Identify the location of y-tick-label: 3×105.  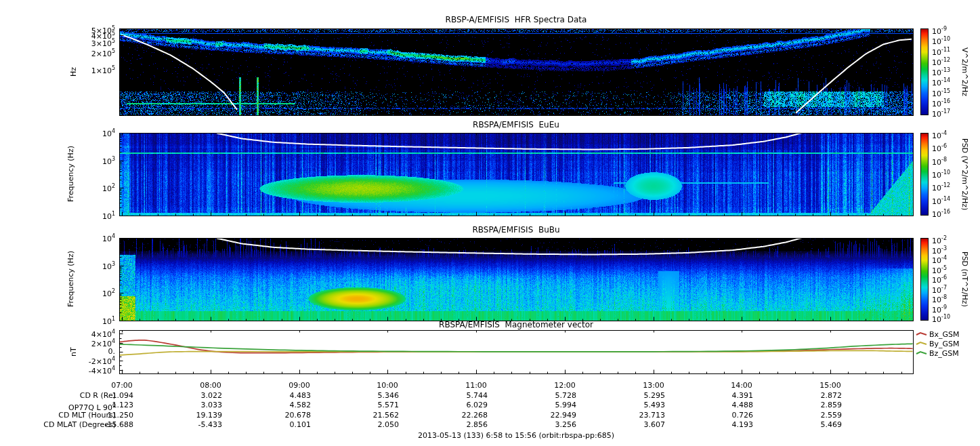
(95, 43).